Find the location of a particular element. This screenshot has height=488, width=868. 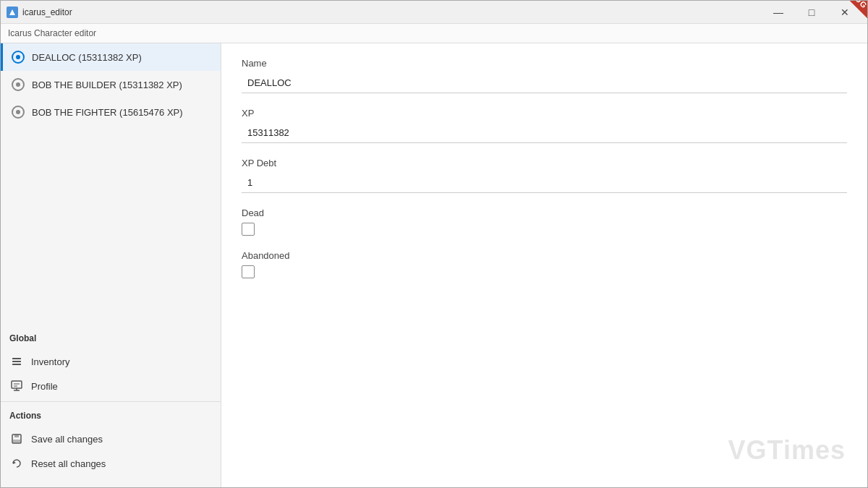

title-bar: icarus_editor — □ ✕ is located at coordinates (434, 12).